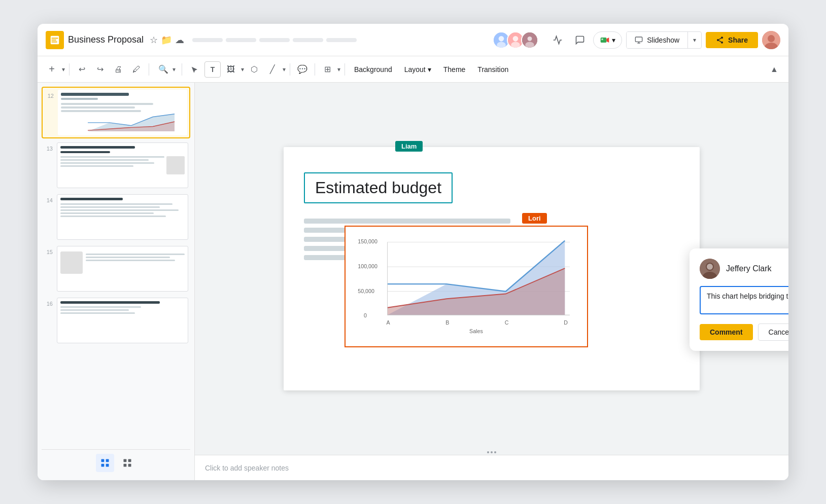 The height and width of the screenshot is (504, 826). Describe the element at coordinates (272, 69) in the screenshot. I see `line-tool: ╱` at that location.